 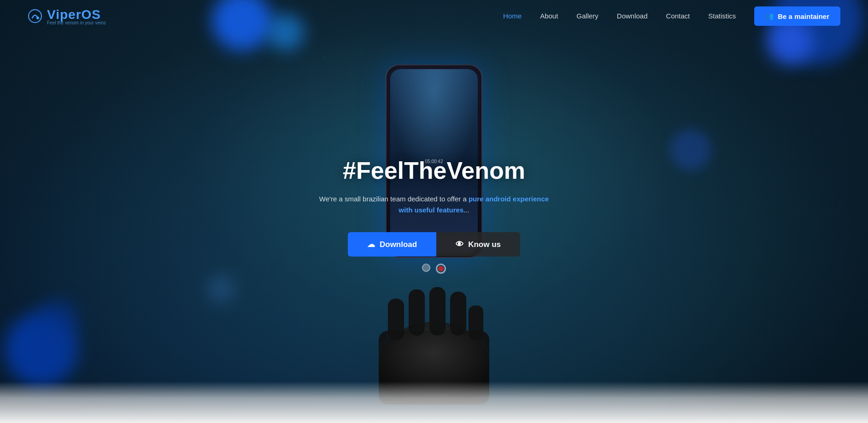 What do you see at coordinates (512, 16) in the screenshot?
I see `nav-link-home: Home` at bounding box center [512, 16].